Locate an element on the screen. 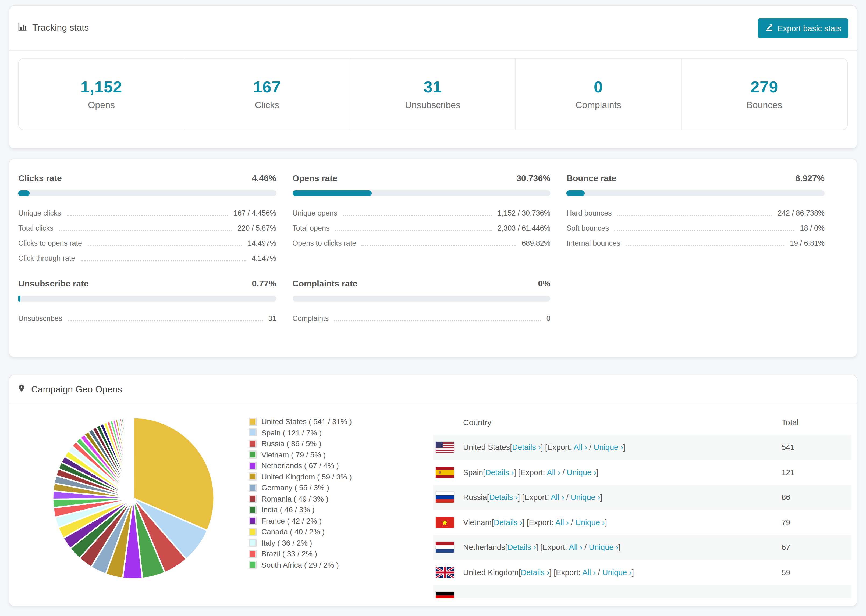  geo-table-row: Vietnam [Details ›] [Export: All › / Uni… is located at coordinates (642, 522).